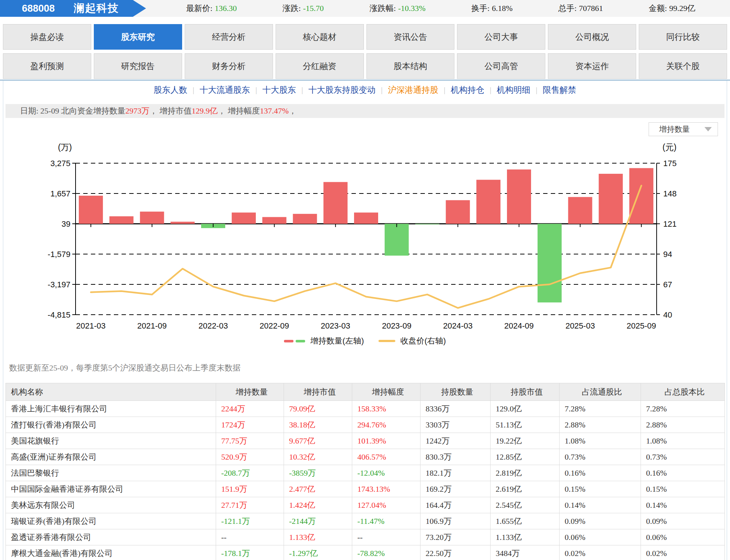  I want to click on red-dash-icon, so click(289, 341).